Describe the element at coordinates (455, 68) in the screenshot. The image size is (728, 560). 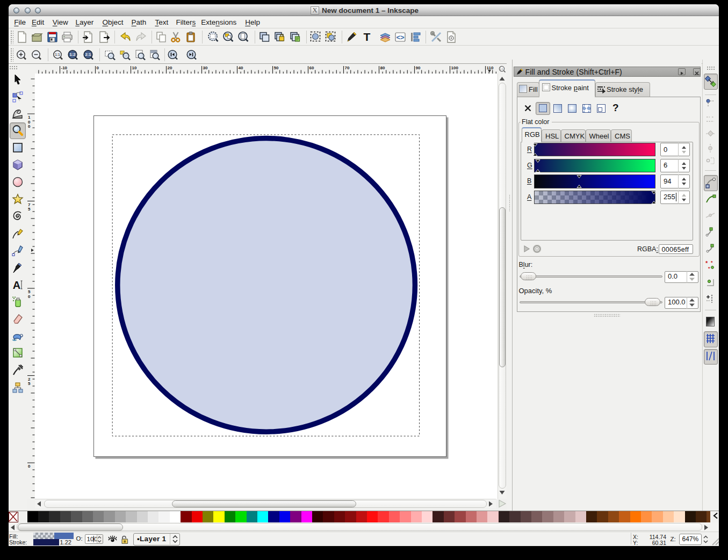
I see `svg-text: 100` at that location.